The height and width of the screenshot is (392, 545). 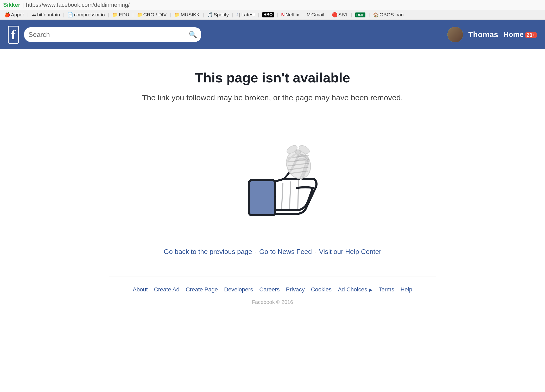 I want to click on bookmark-musikk: 📁 MUSIKK, so click(x=187, y=15).